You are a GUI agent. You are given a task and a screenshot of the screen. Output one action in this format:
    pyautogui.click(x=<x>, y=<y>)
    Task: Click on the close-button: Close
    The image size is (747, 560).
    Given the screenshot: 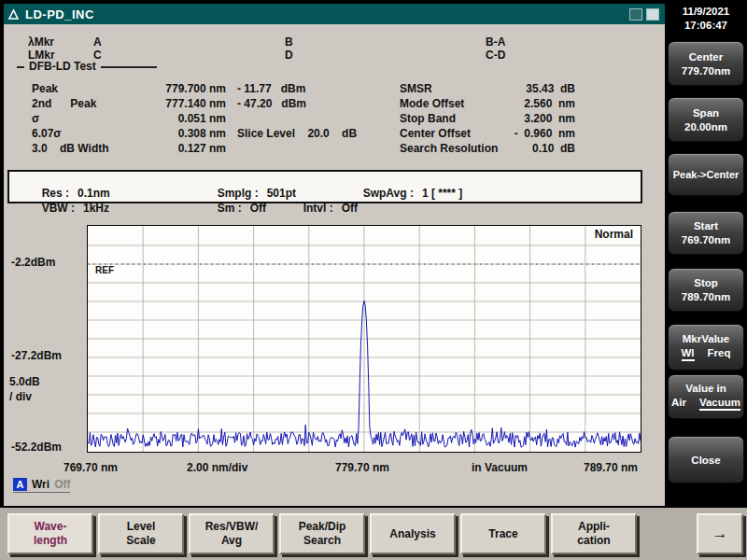 What is the action you would take?
    pyautogui.click(x=706, y=459)
    